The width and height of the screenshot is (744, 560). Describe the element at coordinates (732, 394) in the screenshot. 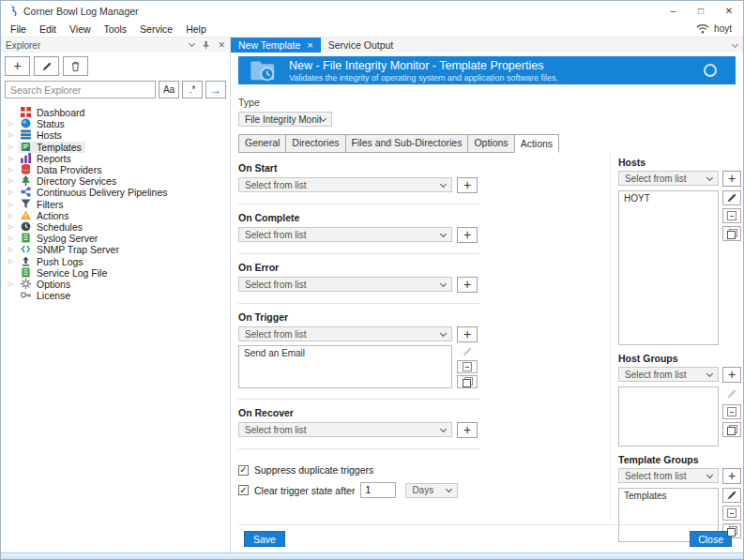

I see `host-groups-edit-button` at that location.